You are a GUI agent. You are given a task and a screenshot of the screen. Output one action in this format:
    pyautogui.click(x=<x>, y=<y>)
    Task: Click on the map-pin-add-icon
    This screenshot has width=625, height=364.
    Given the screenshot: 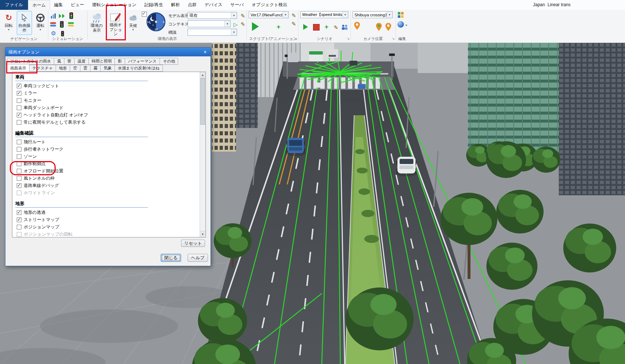 What is the action you would take?
    pyautogui.click(x=379, y=27)
    